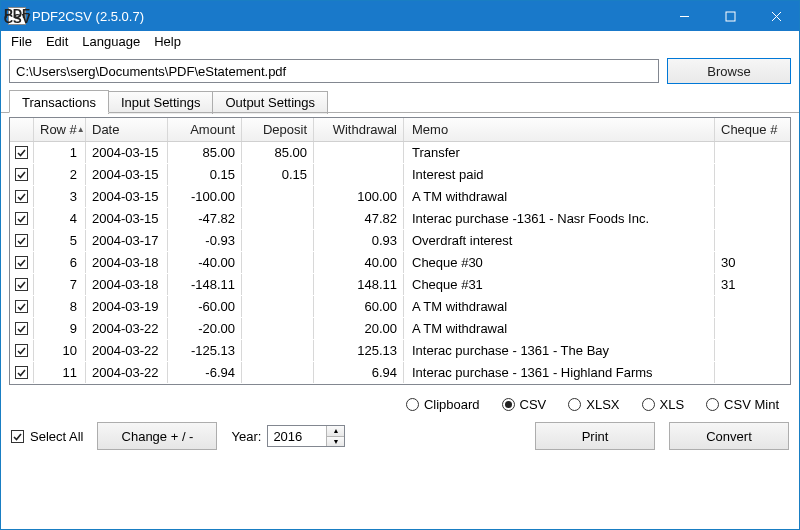  Describe the element at coordinates (47, 436) in the screenshot. I see `select-all-checkbox: Select All` at that location.